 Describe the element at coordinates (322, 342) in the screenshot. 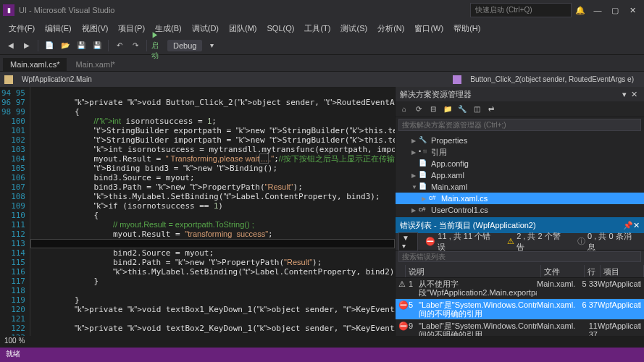

I see `zoom-indicator: 100 %` at that location.